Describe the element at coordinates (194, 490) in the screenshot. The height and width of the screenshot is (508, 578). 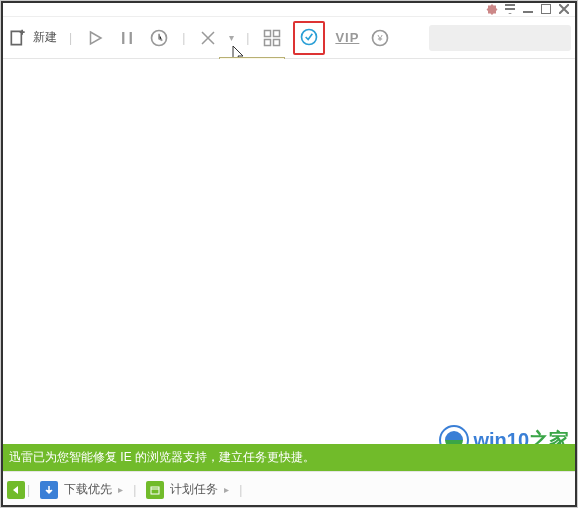
I see `scheduled-tasks-label: 计划任务` at that location.